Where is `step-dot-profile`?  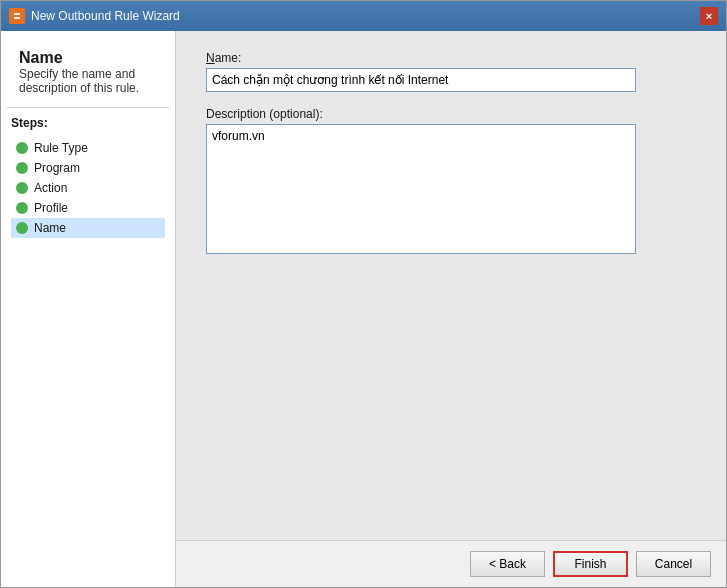 step-dot-profile is located at coordinates (22, 208).